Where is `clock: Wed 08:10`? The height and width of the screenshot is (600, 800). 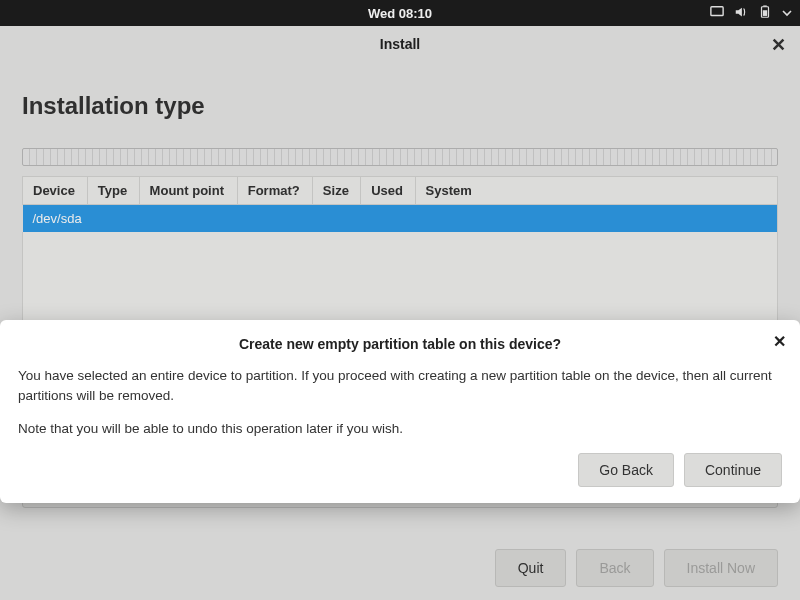 clock: Wed 08:10 is located at coordinates (400, 14).